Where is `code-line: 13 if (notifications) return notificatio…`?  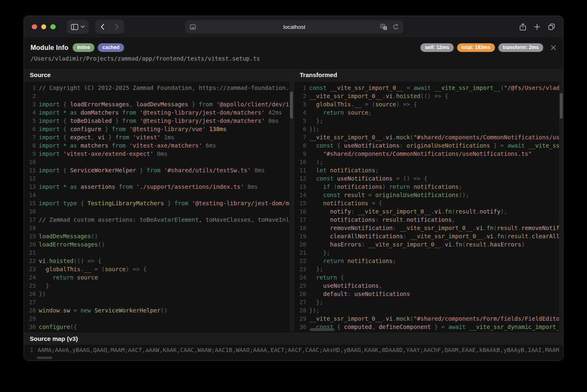 code-line: 13 if (notifications) return notificatio… is located at coordinates (429, 187).